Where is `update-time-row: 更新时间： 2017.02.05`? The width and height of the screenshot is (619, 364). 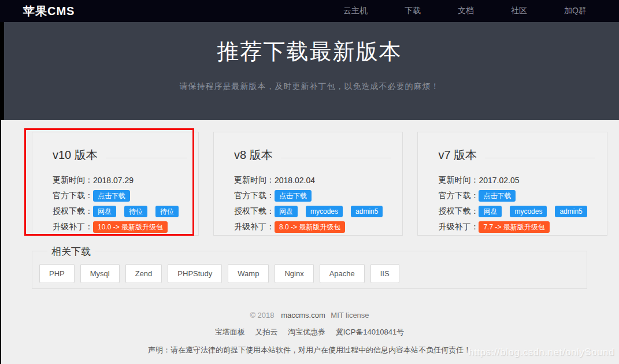
update-time-row: 更新时间： 2017.02.05 is located at coordinates (517, 180).